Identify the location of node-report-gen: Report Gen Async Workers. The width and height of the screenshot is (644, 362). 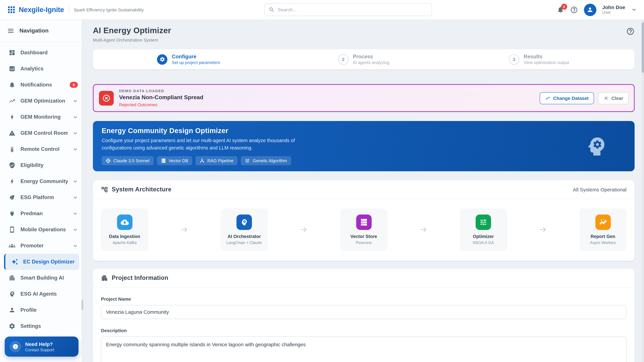
(603, 229).